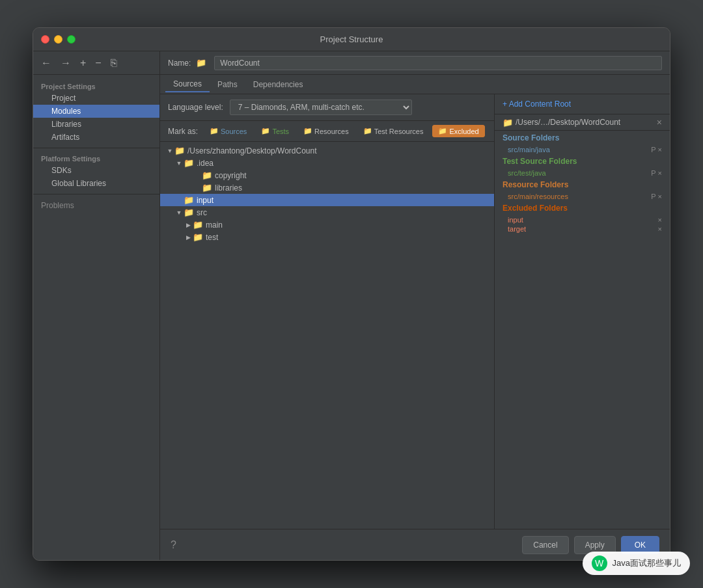  Describe the element at coordinates (582, 138) in the screenshot. I see `source-folders-label: Source Folders` at that location.